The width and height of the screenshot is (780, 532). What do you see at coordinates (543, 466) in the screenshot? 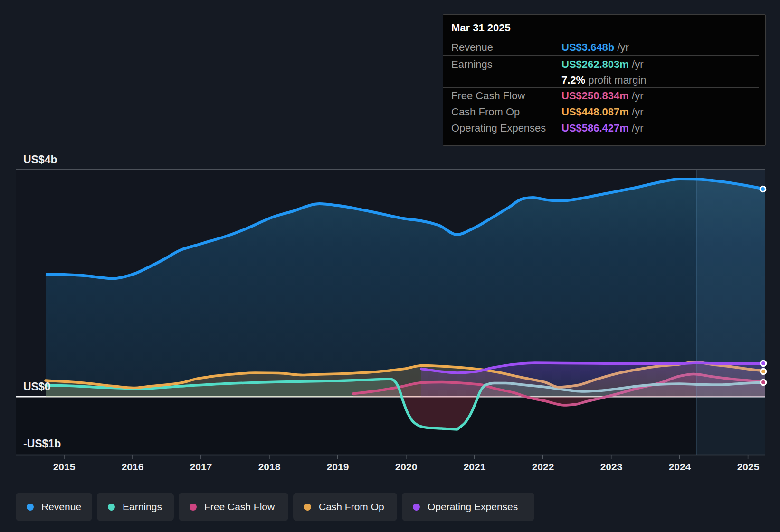
I see `svg-text: 2022` at bounding box center [543, 466].